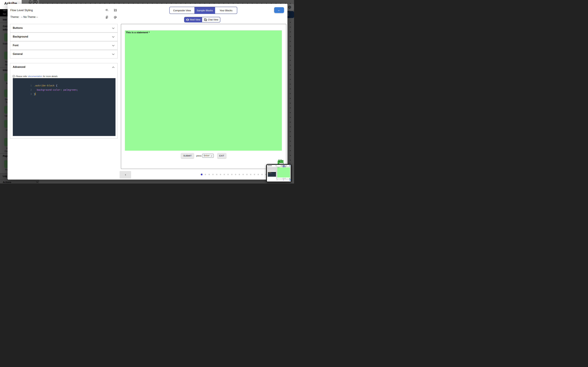 The width and height of the screenshot is (588, 367). Describe the element at coordinates (19, 67) in the screenshot. I see `accordion-label: Advanced` at that location.